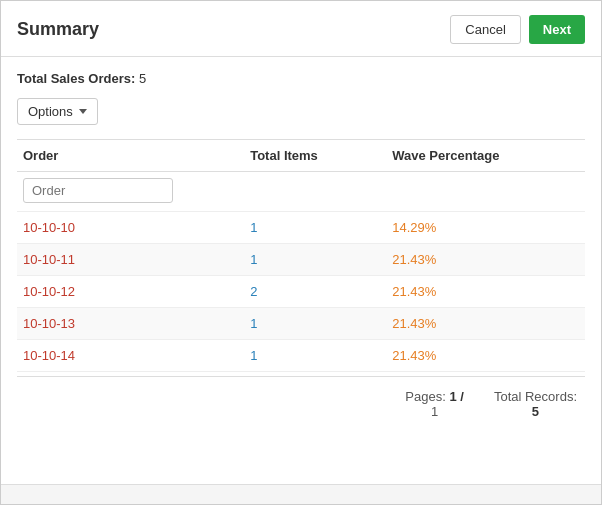  What do you see at coordinates (76, 78) in the screenshot?
I see `total-sales-label: Total Sales Orders:` at bounding box center [76, 78].